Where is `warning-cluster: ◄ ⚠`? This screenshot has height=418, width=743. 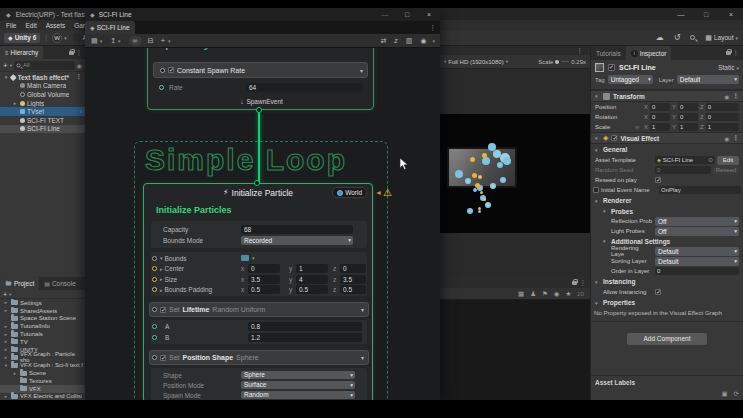
warning-cluster: ◄ ⚠ is located at coordinates (384, 192).